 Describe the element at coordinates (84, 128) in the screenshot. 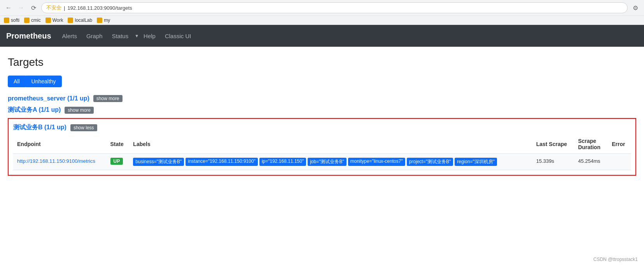

I see `show-less-button-test-service-b: show less` at that location.